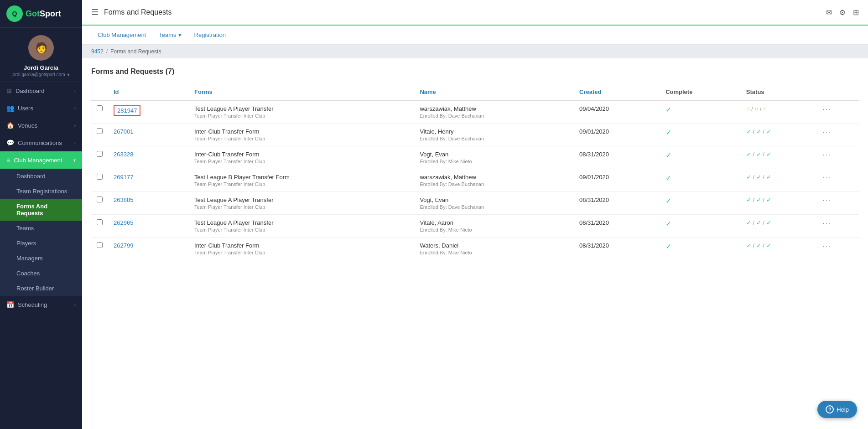  I want to click on row-id-cell: 267001, so click(149, 135).